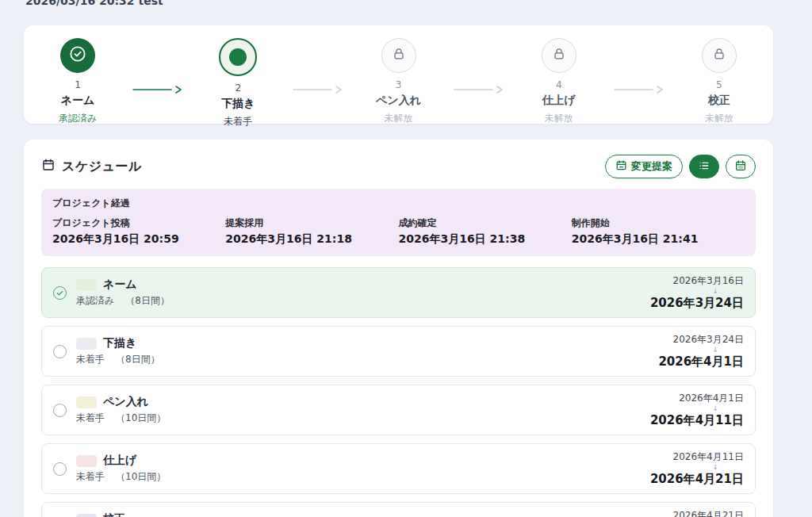  Describe the element at coordinates (312, 224) in the screenshot. I see `milestone-label: 提案採用` at that location.